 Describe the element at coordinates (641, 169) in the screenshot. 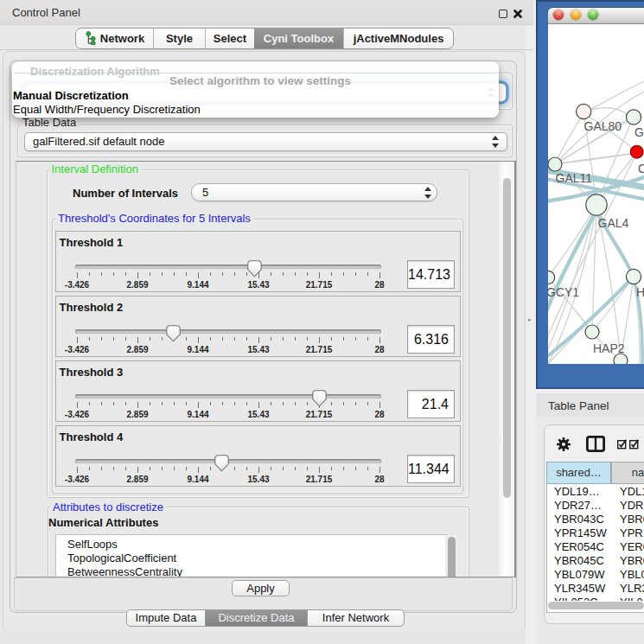

I see `svg-text: C` at that location.